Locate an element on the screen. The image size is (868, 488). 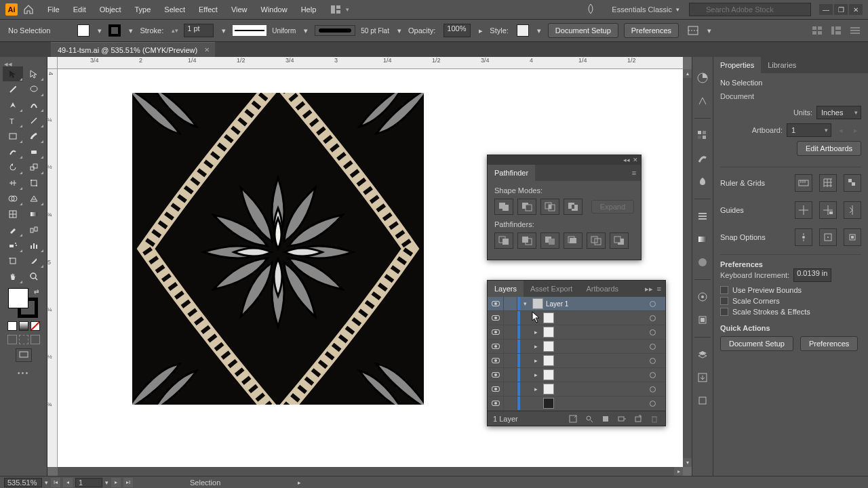
paintbrush-tool is located at coordinates (34, 136).